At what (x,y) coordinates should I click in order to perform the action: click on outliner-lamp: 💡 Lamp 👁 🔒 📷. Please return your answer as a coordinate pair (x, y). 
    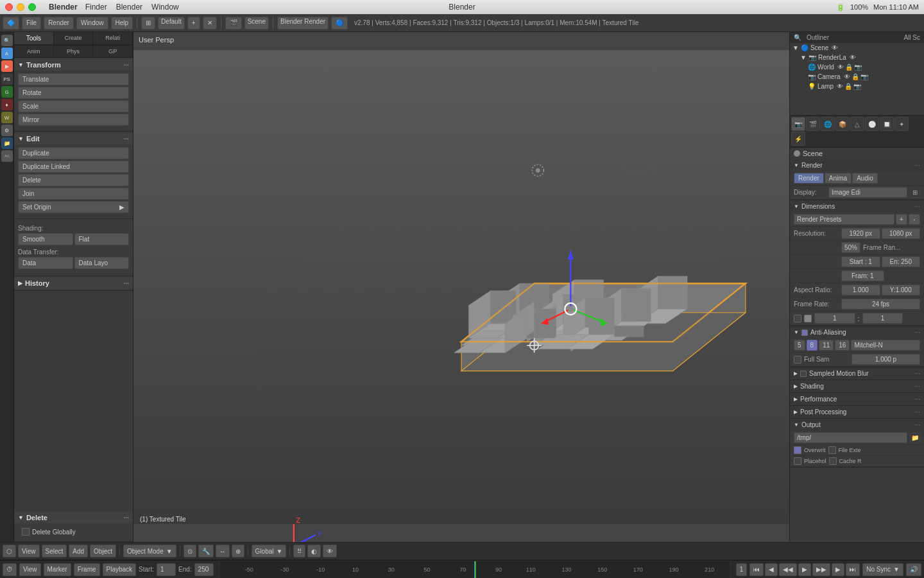
    Looking at the image, I should click on (857, 86).